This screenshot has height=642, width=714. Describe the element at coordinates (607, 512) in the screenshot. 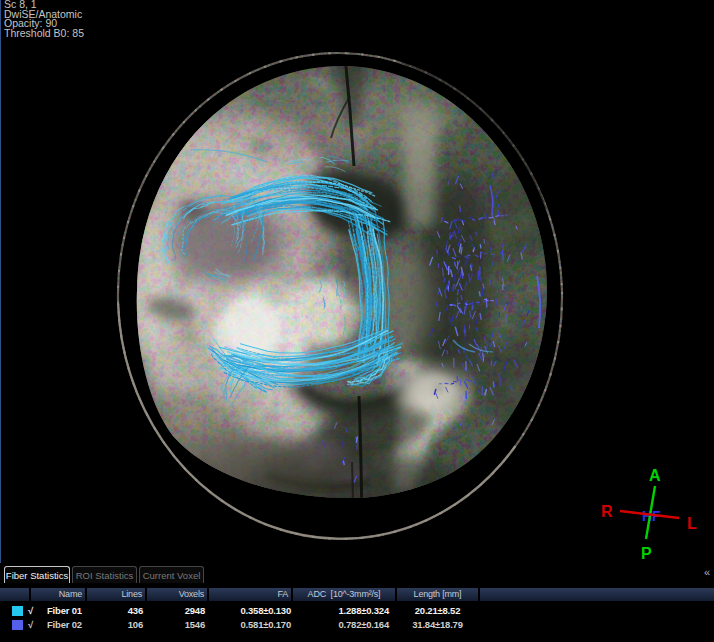

I see `svg-text: R` at that location.